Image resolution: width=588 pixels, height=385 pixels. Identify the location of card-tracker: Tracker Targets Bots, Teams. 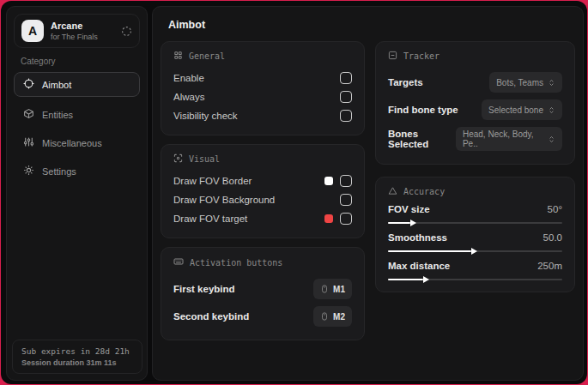
(476, 103).